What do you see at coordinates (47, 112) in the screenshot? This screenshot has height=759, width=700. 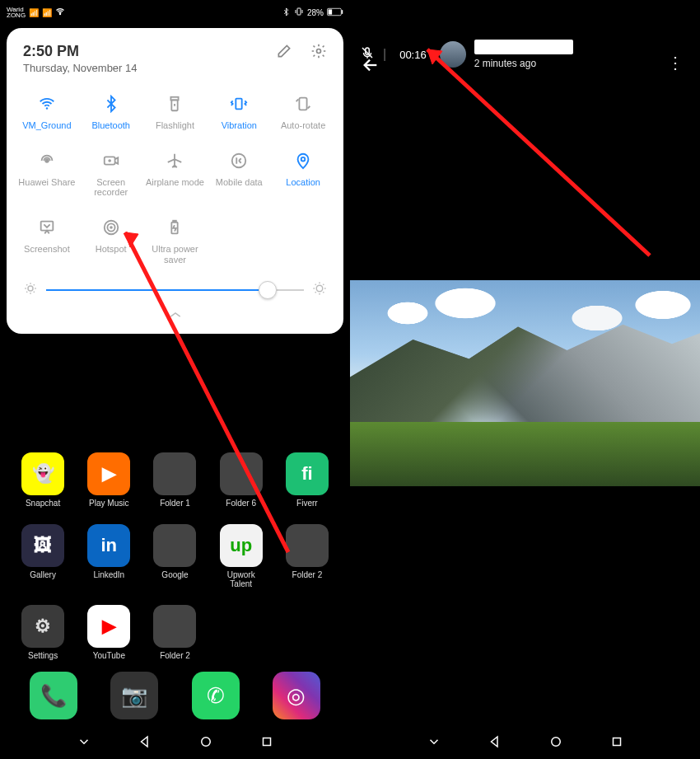 I see `qs-tile-wifi: VM_Ground` at bounding box center [47, 112].